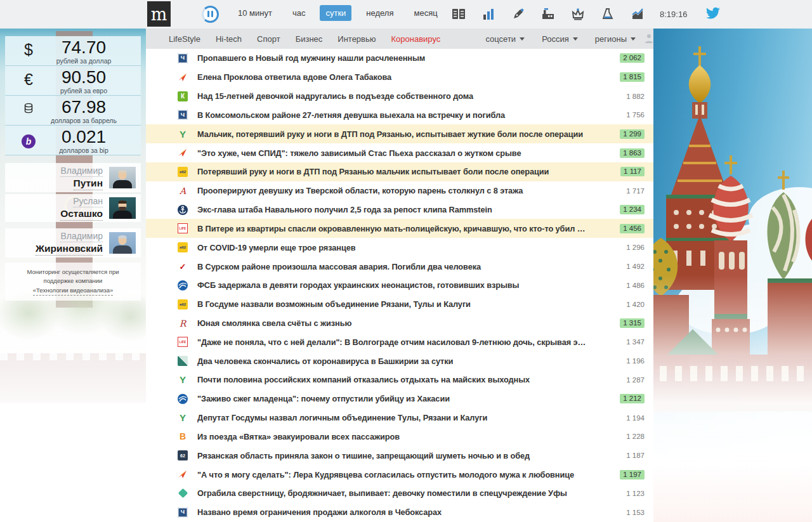  What do you see at coordinates (400, 58) in the screenshot?
I see `news-row: ЧПропавшего в Новый год мужчину нашли ра…` at bounding box center [400, 58].